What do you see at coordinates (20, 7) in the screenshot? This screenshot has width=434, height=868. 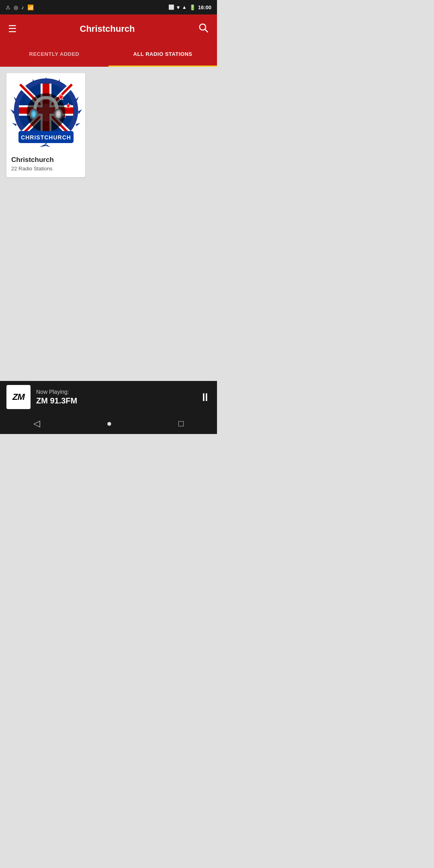 I see `status-icons-left: ⚠ ◎ ♪ 📶` at bounding box center [20, 7].